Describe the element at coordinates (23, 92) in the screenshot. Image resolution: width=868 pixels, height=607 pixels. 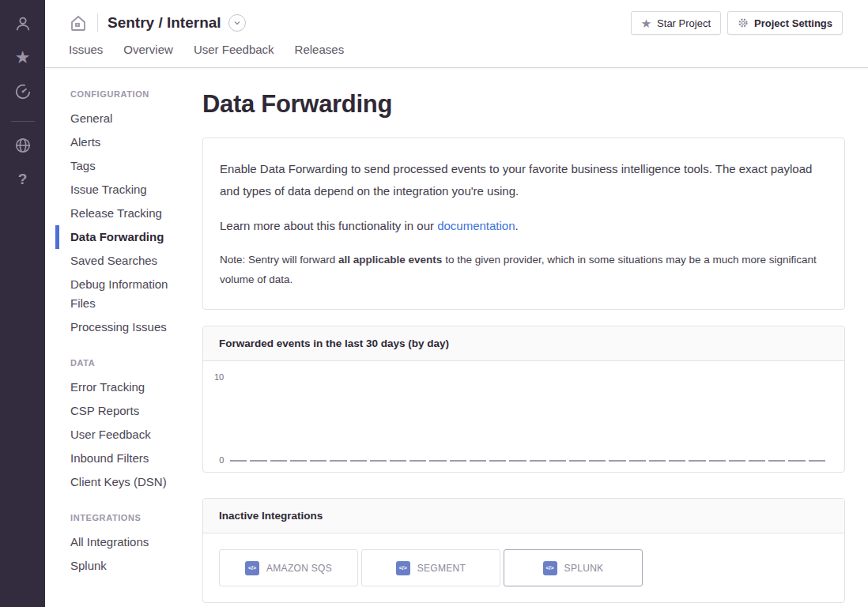
I see `history-clock-icon` at that location.